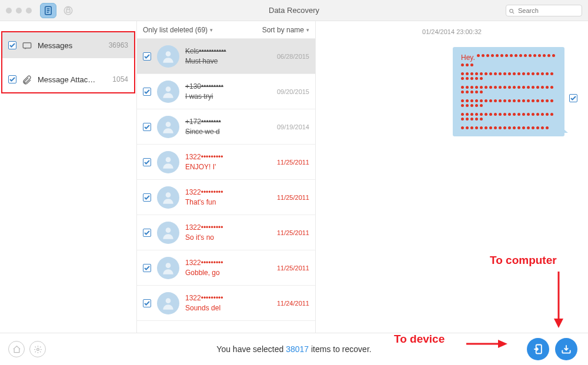 The width and height of the screenshot is (588, 365). What do you see at coordinates (27, 45) in the screenshot?
I see `messages-icon` at bounding box center [27, 45].